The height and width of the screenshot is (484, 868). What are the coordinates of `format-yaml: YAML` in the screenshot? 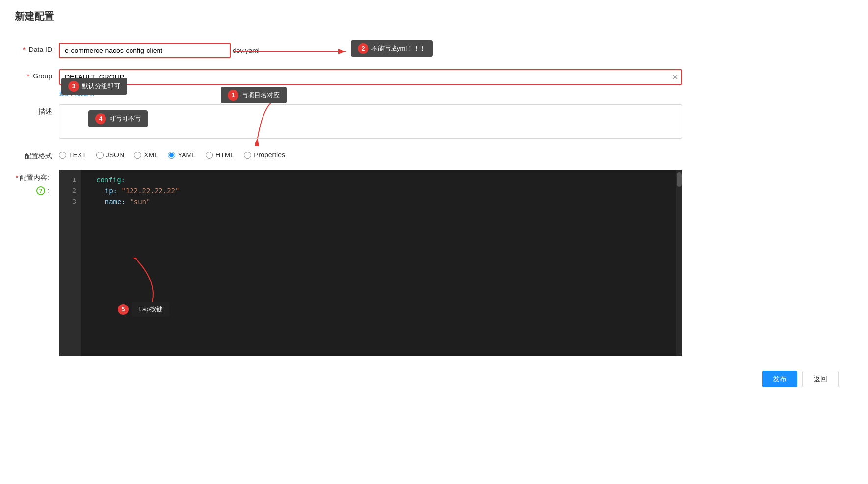 It's located at (182, 155).